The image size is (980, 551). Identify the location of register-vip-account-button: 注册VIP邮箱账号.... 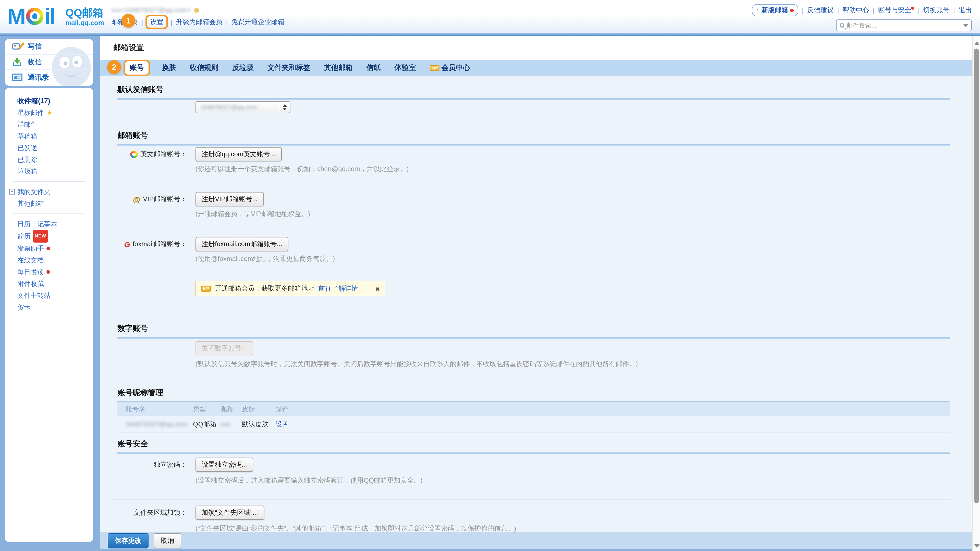
(230, 199).